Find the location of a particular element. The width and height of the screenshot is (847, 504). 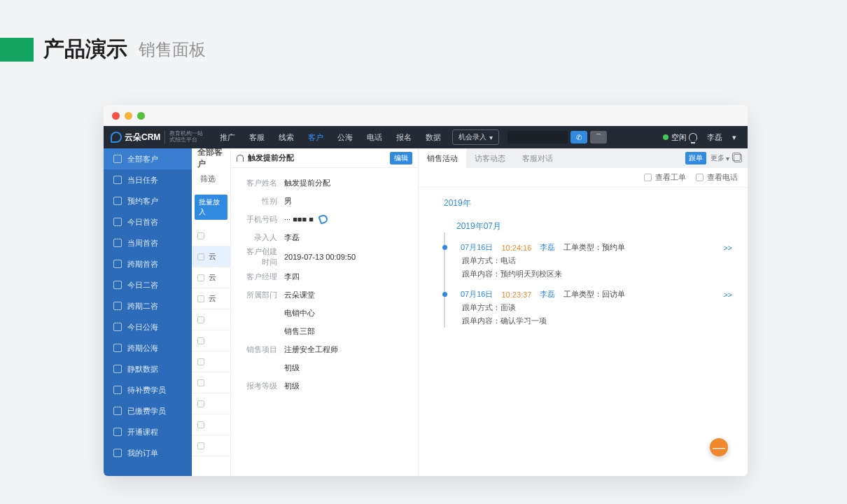

sidebar-item: 今日二咨 is located at coordinates (148, 285).